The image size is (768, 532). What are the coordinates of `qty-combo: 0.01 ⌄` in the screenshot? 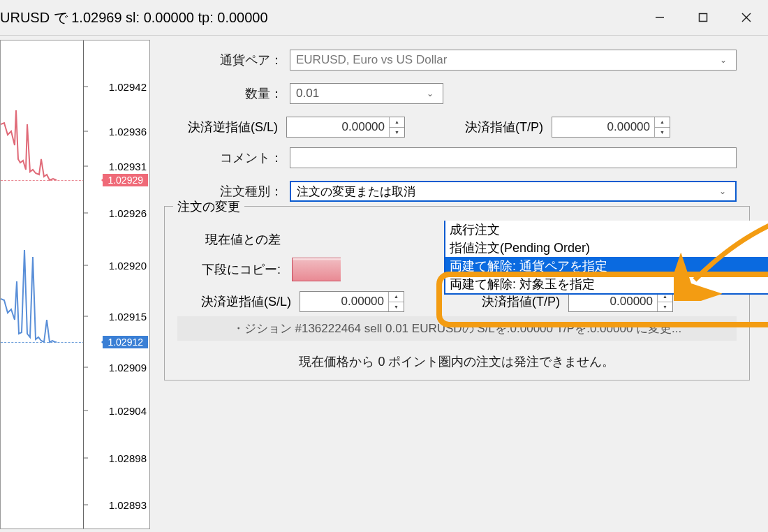 It's located at (367, 94).